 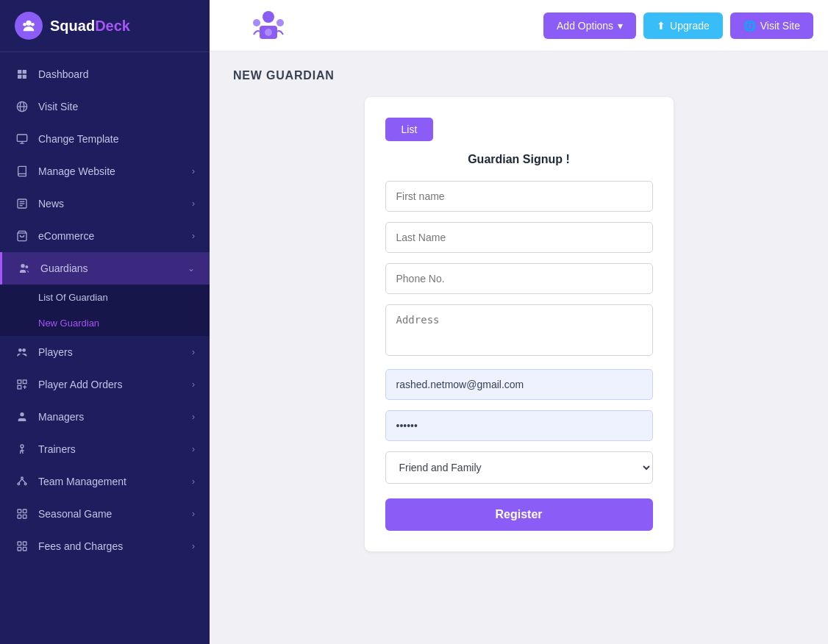 I want to click on managers-arrow: ›, so click(x=193, y=417).